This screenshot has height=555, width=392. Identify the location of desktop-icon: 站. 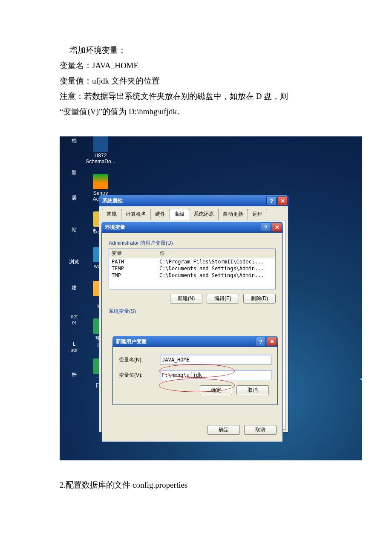
(74, 230).